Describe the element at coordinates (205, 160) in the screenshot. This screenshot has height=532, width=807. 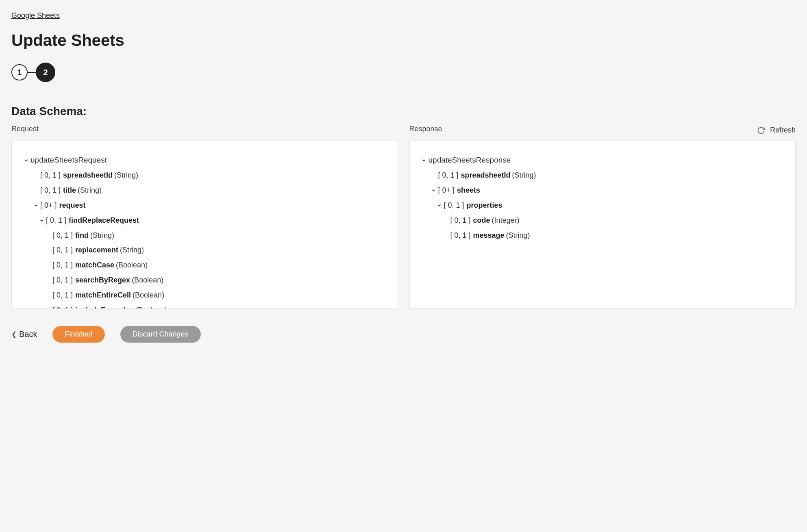
I see `tree-row-root: updateSheetsRequest` at that location.